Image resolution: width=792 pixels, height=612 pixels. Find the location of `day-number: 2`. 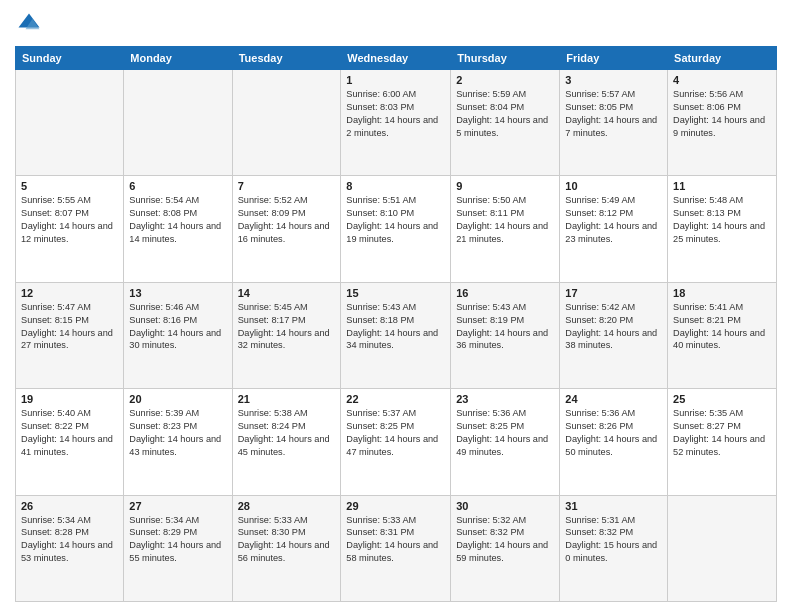

day-number: 2 is located at coordinates (505, 80).